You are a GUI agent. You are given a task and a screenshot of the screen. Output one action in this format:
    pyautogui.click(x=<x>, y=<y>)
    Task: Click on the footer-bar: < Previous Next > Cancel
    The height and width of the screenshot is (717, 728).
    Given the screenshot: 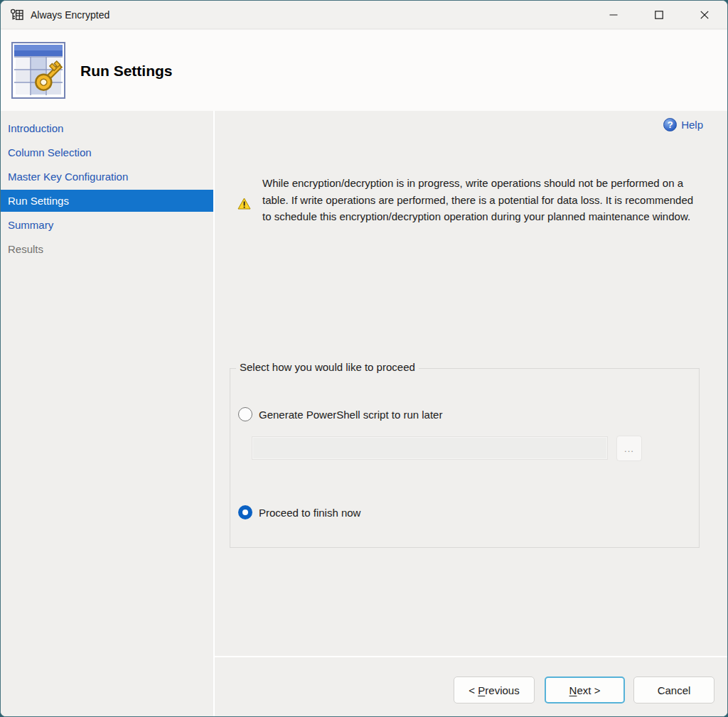 What is the action you would take?
    pyautogui.click(x=471, y=686)
    